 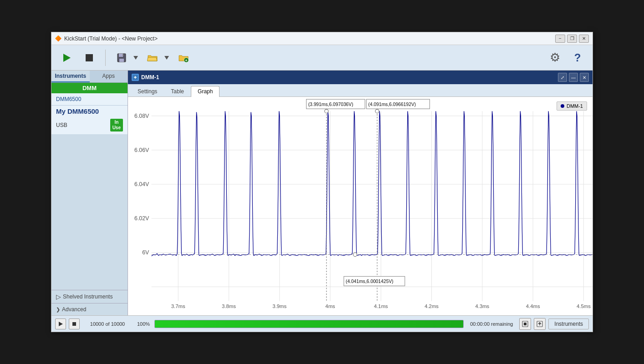 I want to click on instruments-panel-button: Instruments, so click(x=568, y=324).